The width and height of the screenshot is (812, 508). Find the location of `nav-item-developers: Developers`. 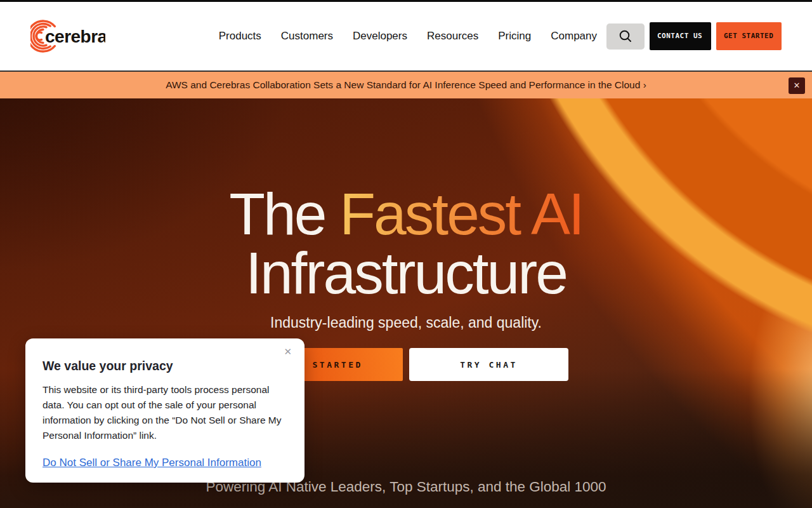

nav-item-developers: Developers is located at coordinates (380, 36).